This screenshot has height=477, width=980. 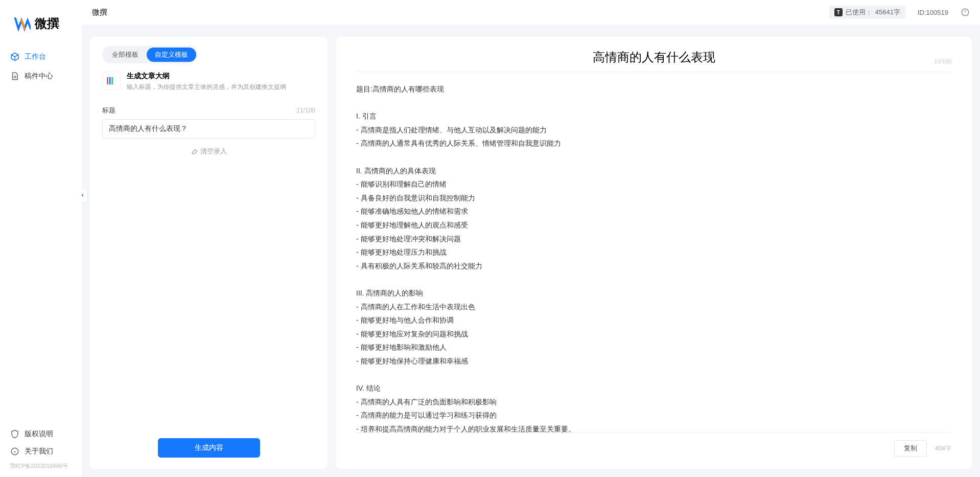 What do you see at coordinates (82, 195) in the screenshot?
I see `sidebar-collapse-handle` at bounding box center [82, 195].